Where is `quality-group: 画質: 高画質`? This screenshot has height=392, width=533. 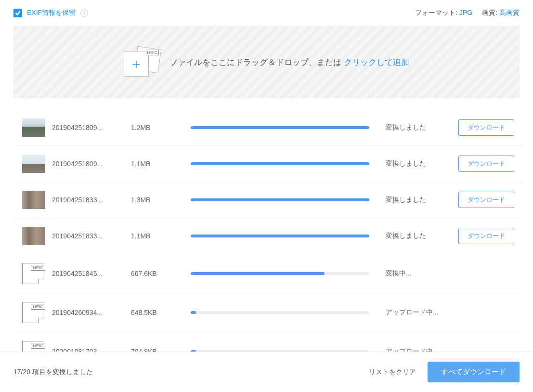
quality-group: 画質: 高画質 is located at coordinates (501, 13).